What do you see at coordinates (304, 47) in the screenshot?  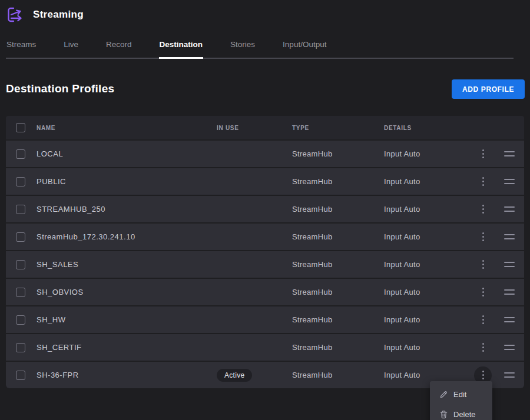 I see `tab-input-output: Input/Output` at bounding box center [304, 47].